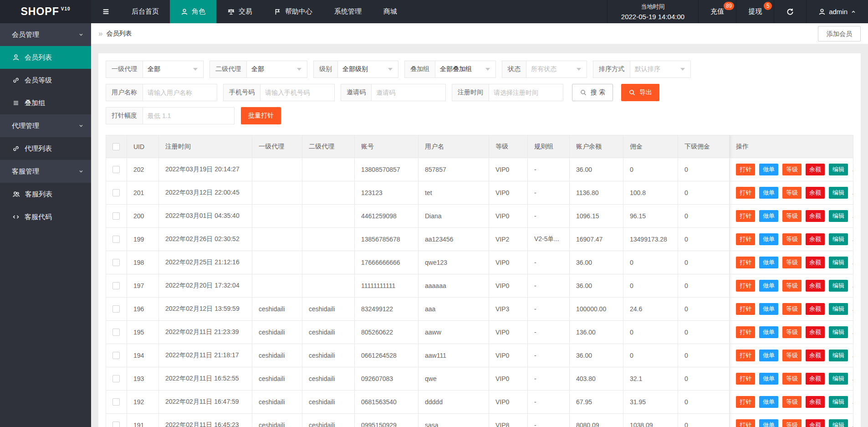  Describe the element at coordinates (526, 93) in the screenshot. I see `register-time-input` at that location.